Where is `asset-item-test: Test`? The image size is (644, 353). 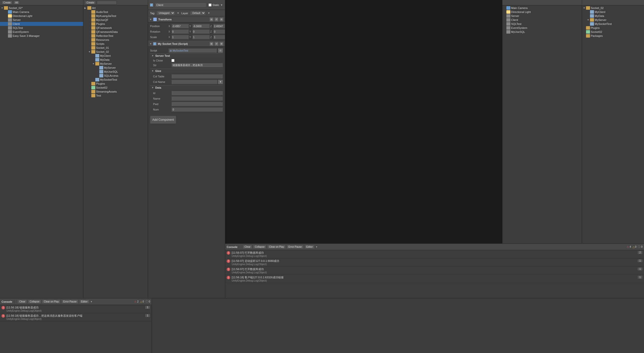
asset-item-test: Test is located at coordinates (116, 96).